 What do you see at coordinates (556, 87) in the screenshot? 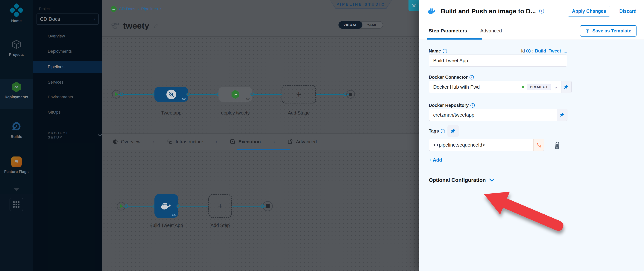
I see `chevron-down-icon: ⌄` at bounding box center [556, 87].